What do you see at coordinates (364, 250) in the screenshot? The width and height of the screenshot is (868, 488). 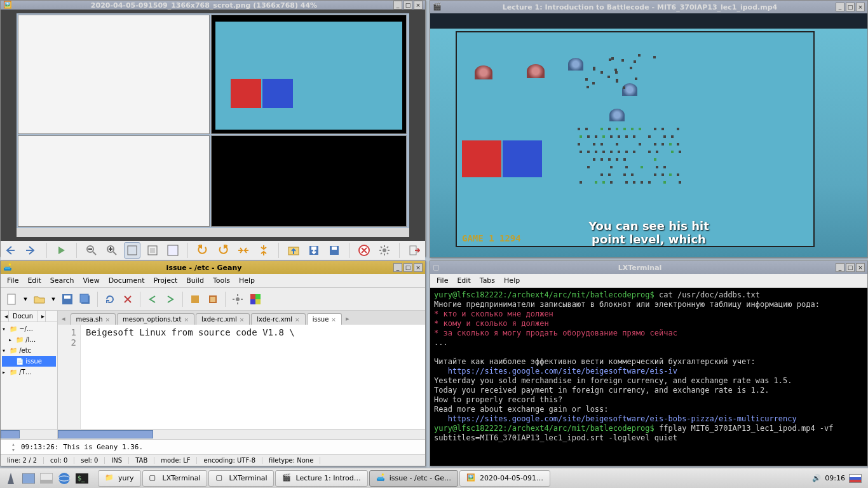 I see `delete-button` at bounding box center [364, 250].